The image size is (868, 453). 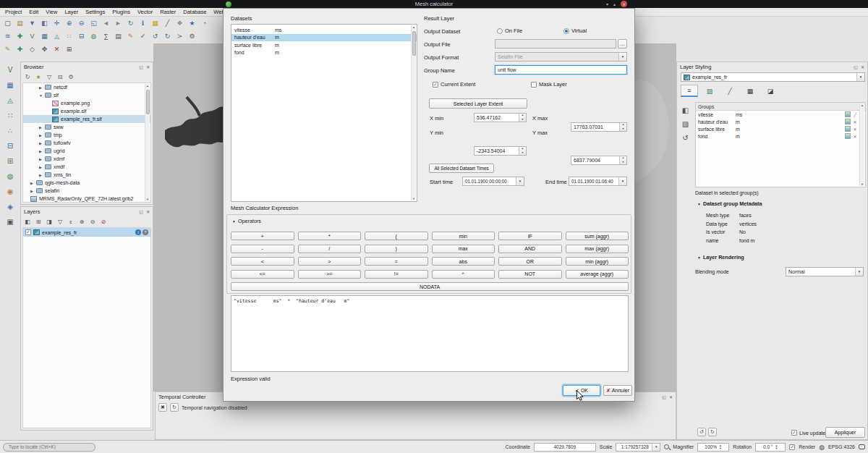 I want to click on style-undo-button: ↺, so click(x=702, y=432).